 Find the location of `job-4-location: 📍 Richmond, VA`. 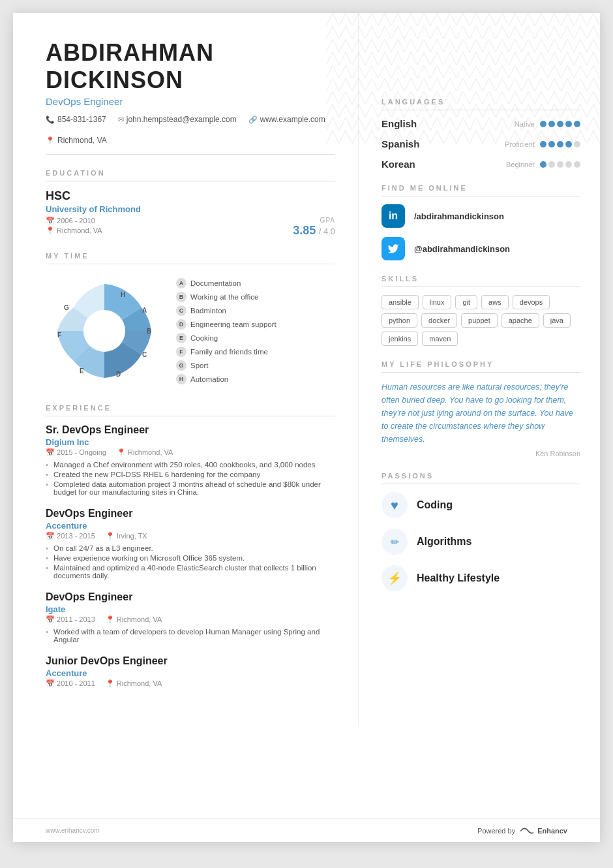

job-4-location: 📍 Richmond, VA is located at coordinates (134, 684).